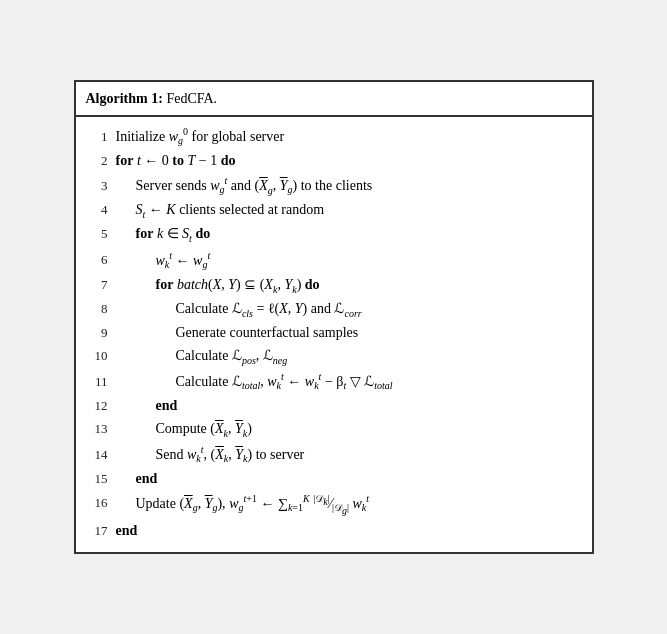  Describe the element at coordinates (379, 310) in the screenshot. I see `line-content: Calculate ℒcls = ℓ(X, Y) and ℒcorr` at that location.